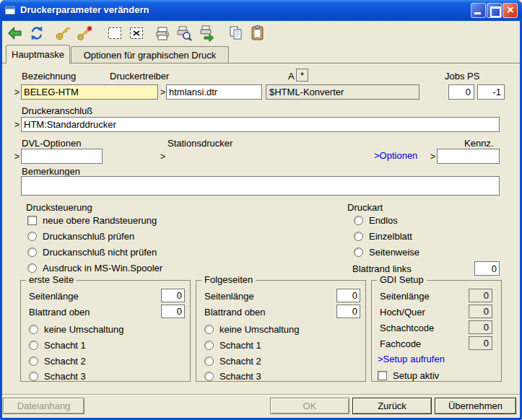 This screenshot has width=522, height=420. What do you see at coordinates (139, 76) in the screenshot?
I see `druckertreiber-label: Druckertreiber` at bounding box center [139, 76].